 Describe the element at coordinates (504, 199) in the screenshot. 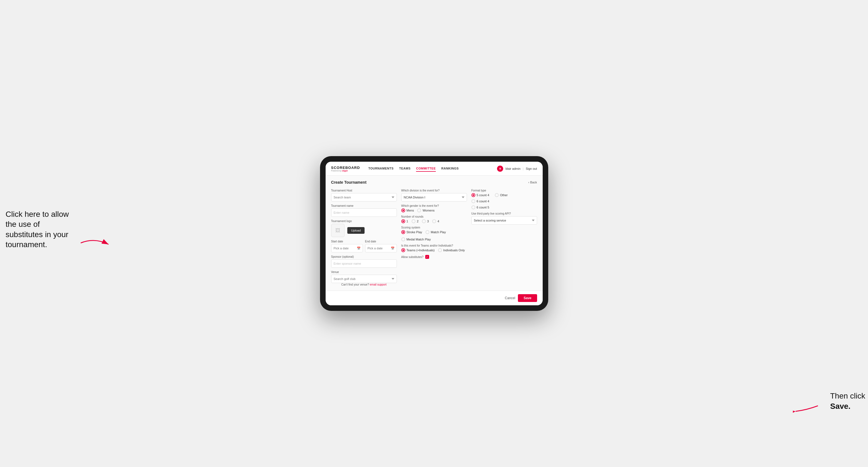

I see `format-field: Format type 5 count 4 Other` at that location.